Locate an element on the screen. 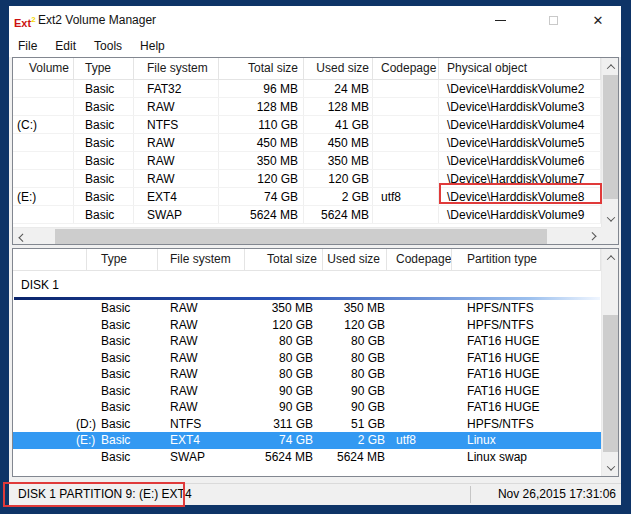 The image size is (631, 514). table-cell: NTFS is located at coordinates (176, 124).